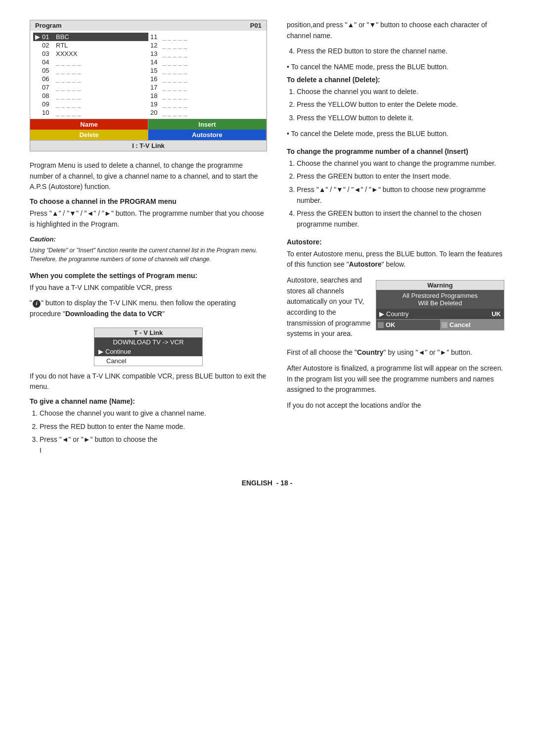 This screenshot has height=756, width=534. I want to click on name-heading: To give a channel name (Name):, so click(148, 401).